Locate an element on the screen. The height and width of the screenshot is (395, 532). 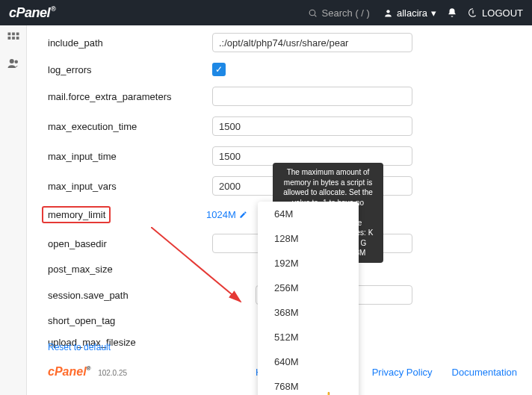
pencil-icon is located at coordinates (244, 215).